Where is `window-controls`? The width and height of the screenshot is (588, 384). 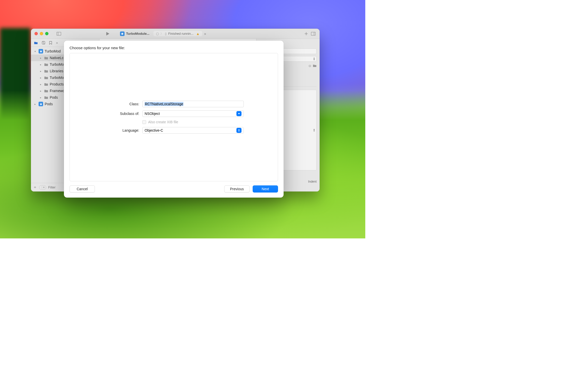 window-controls is located at coordinates (42, 33).